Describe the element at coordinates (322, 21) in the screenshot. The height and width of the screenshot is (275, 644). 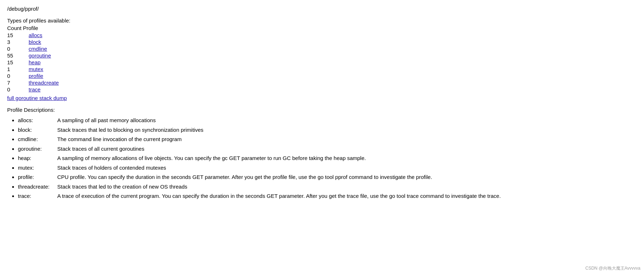
I see `types-title: Types of profiles available:` at that location.